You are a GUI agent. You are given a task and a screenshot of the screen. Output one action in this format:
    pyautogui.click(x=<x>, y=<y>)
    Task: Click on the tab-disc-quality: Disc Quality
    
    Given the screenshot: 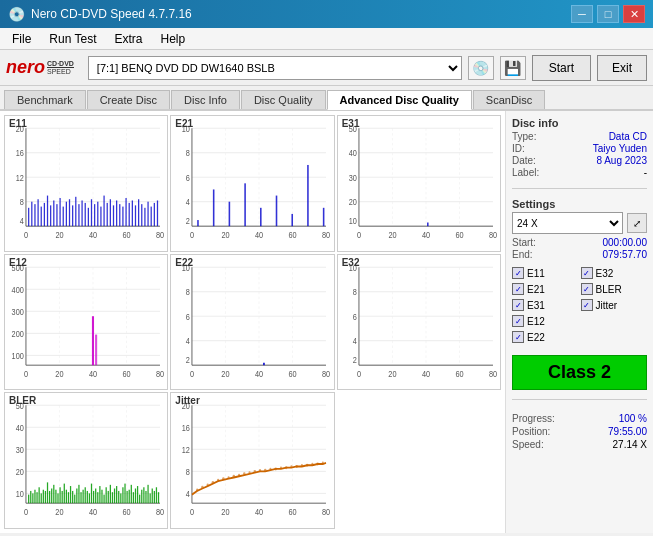 What is the action you would take?
    pyautogui.click(x=284, y=100)
    